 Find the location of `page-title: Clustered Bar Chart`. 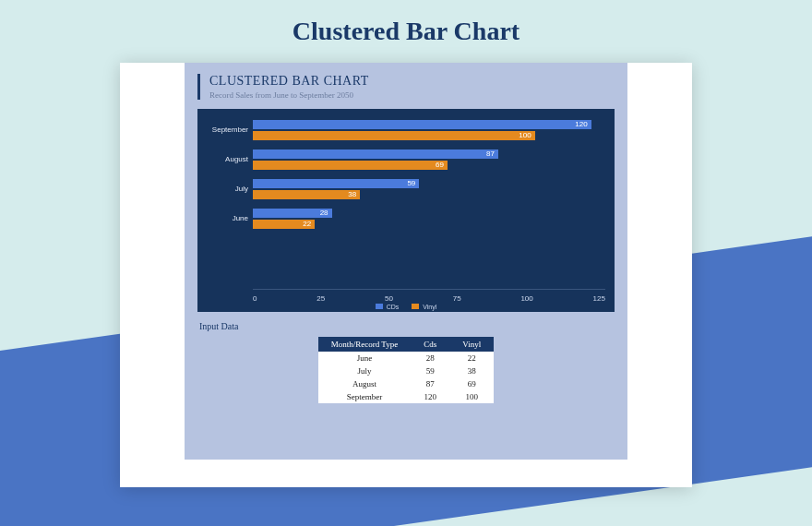

page-title: Clustered Bar Chart is located at coordinates (406, 23).